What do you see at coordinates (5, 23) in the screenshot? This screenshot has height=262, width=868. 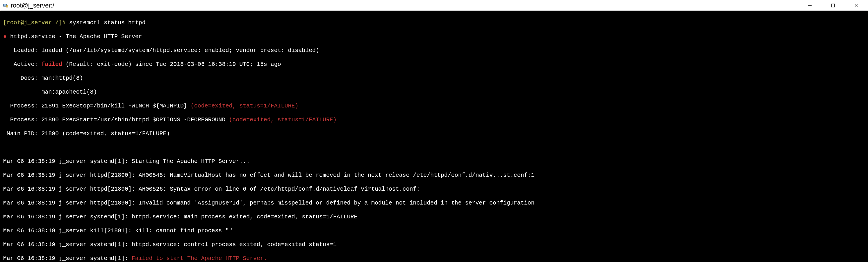 I see `prompt-bracket: [` at bounding box center [5, 23].